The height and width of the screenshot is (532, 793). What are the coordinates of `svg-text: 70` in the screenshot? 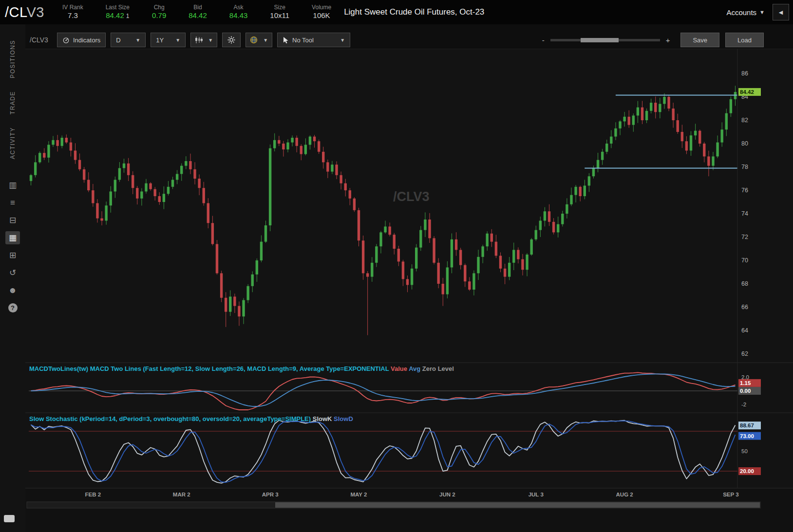 It's located at (745, 260).